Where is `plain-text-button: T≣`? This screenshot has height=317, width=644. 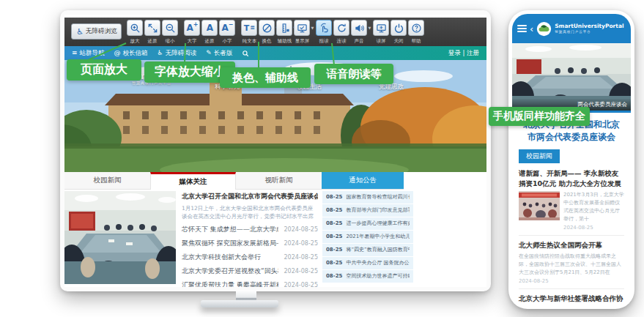
plain-text-button: T≣ is located at coordinates (249, 28).